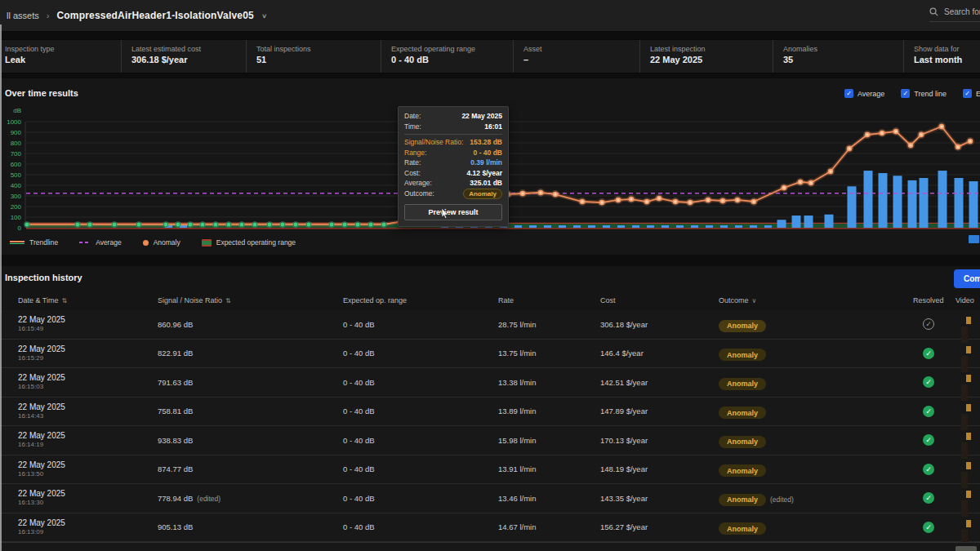 This screenshot has height=551, width=980. I want to click on legend-dot-swatch-icon, so click(145, 243).